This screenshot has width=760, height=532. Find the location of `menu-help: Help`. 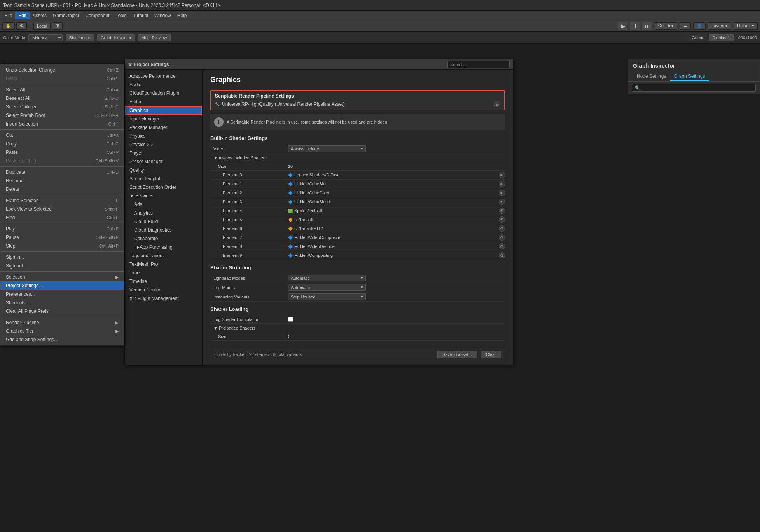

menu-help: Help is located at coordinates (182, 16).